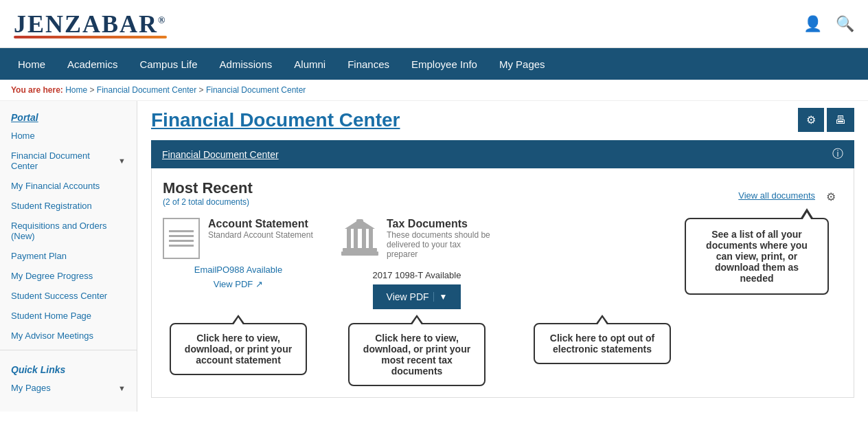 The image size is (868, 437). I want to click on tax-documents-available: 2017 1098-T Available, so click(417, 275).